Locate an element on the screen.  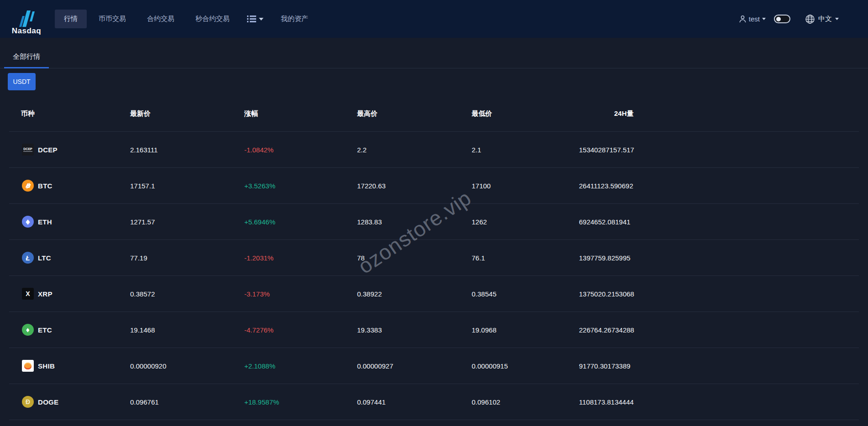
col-header-coin: 币种 is located at coordinates (76, 114).